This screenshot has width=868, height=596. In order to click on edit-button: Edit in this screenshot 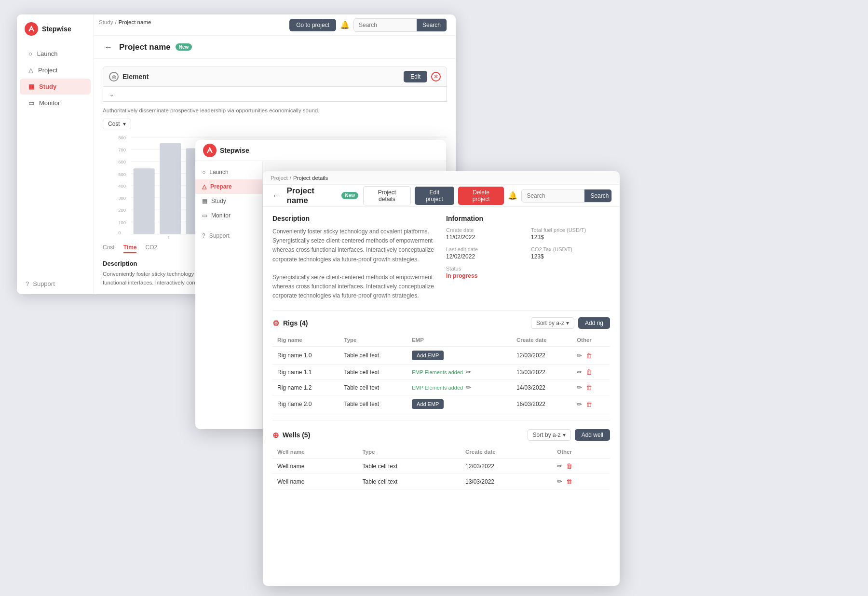, I will do `click(416, 77)`.